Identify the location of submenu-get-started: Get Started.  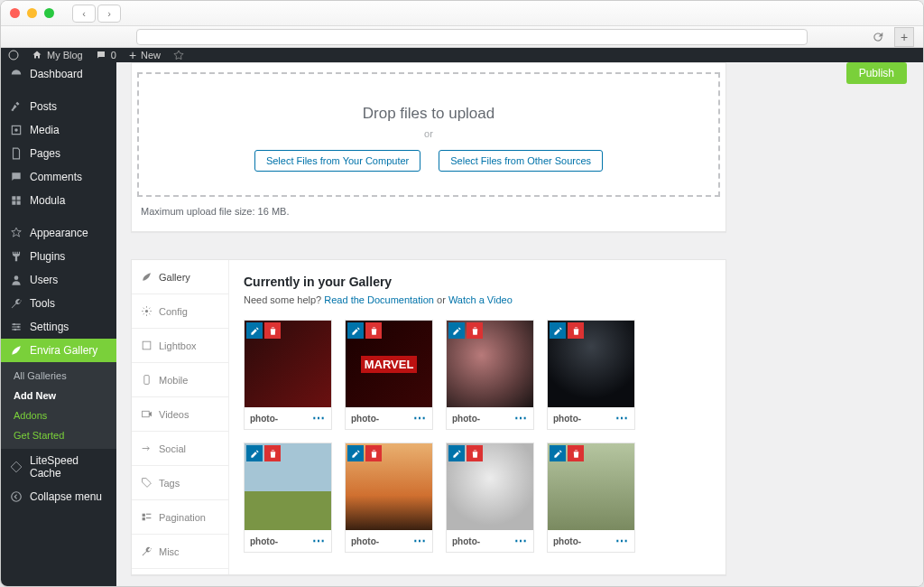
(59, 435).